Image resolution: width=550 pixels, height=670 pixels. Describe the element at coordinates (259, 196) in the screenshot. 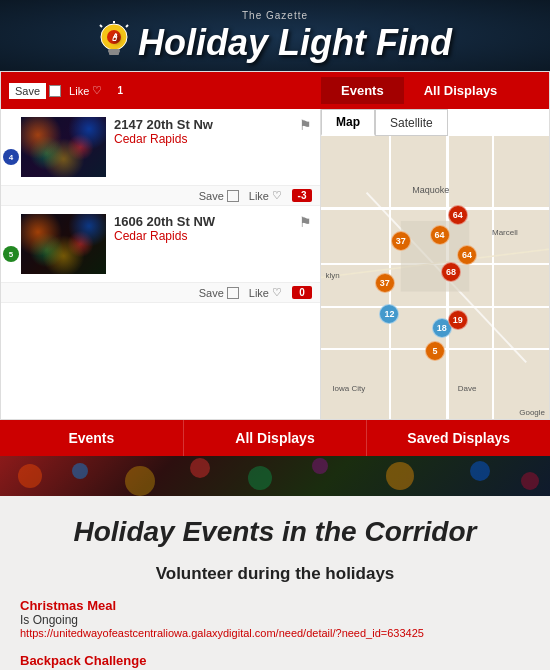

I see `like-label-1: Like` at that location.